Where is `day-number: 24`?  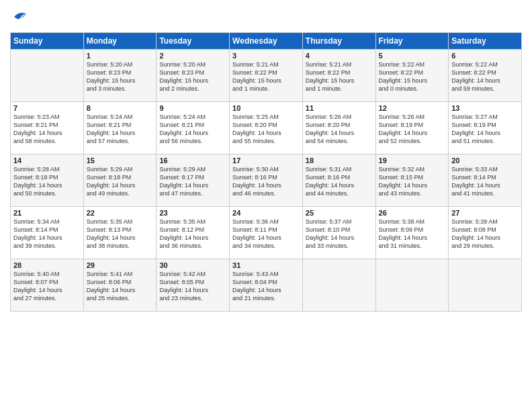 day-number: 24 is located at coordinates (266, 213).